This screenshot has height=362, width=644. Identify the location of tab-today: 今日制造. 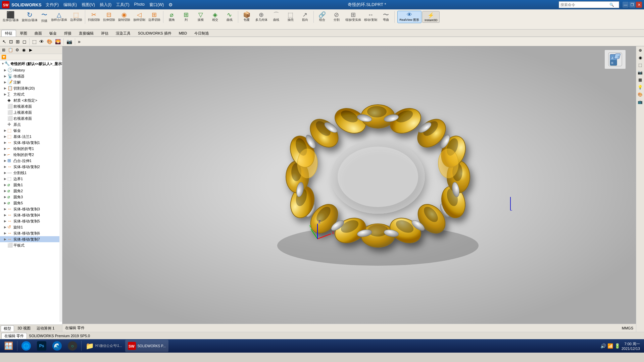
(202, 33).